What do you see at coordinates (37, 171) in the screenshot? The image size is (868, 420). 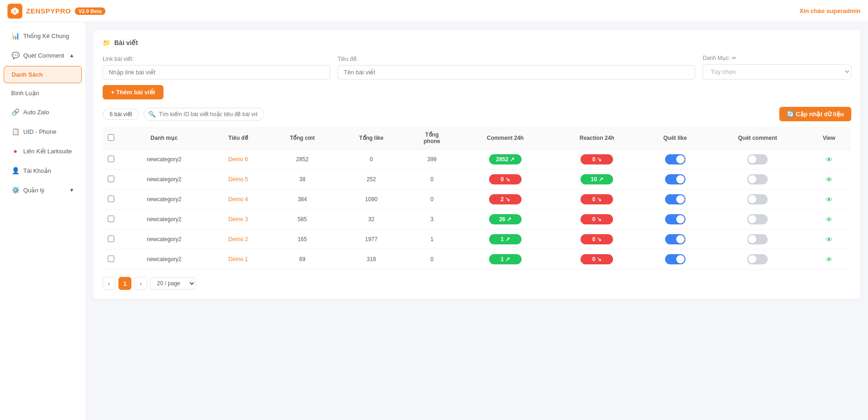 I see `sidebar-label-tai-khoan: Tài Khoản` at bounding box center [37, 171].